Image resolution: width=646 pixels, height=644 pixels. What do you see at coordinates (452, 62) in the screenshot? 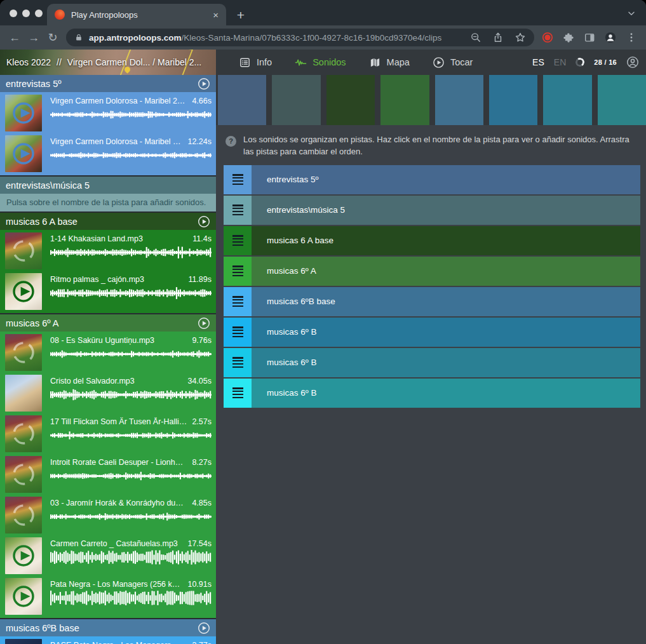
I see `nav-tab-tocar: Tocar` at bounding box center [452, 62].